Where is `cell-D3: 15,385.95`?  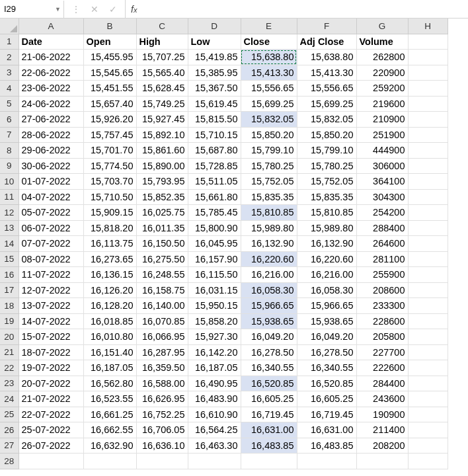 cell-D3: 15,385.95 is located at coordinates (214, 73).